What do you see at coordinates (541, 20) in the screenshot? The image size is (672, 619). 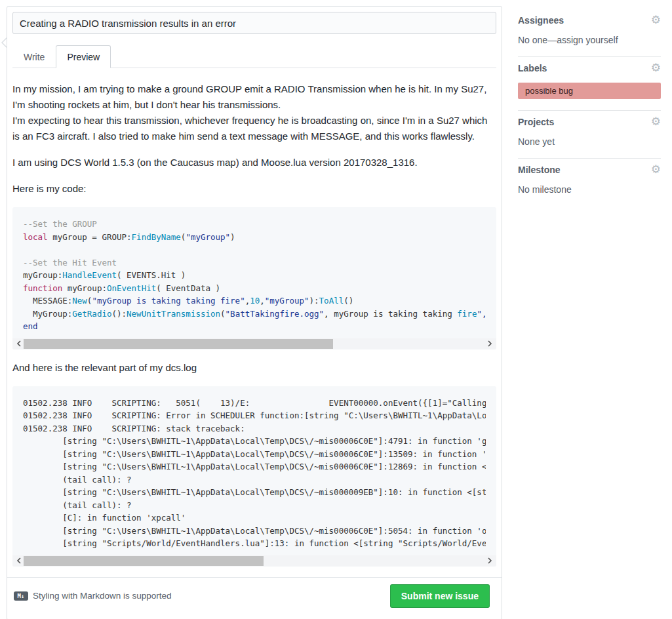 I see `assignees-heading: Assignees` at bounding box center [541, 20].